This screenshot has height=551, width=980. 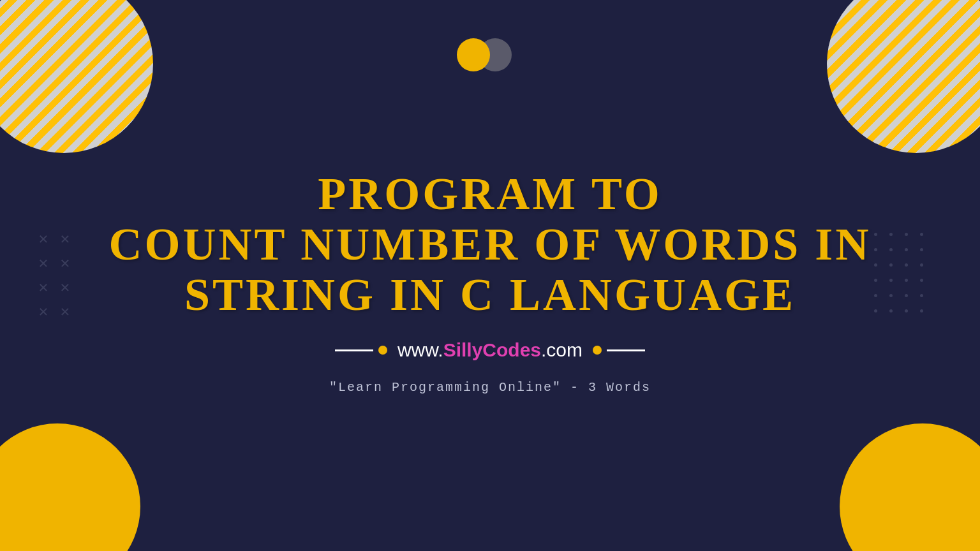 I want to click on logo-circle-gold, so click(x=473, y=55).